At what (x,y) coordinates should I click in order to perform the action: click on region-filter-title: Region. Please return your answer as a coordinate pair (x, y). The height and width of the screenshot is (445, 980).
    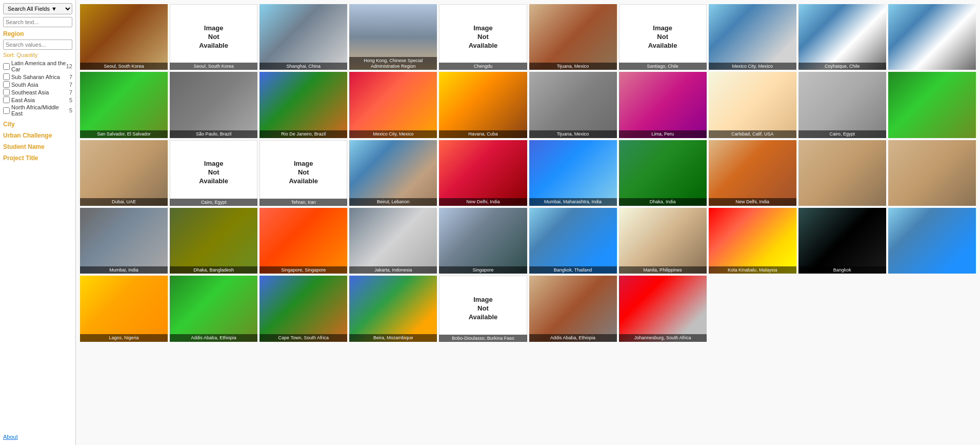
    Looking at the image, I should click on (38, 34).